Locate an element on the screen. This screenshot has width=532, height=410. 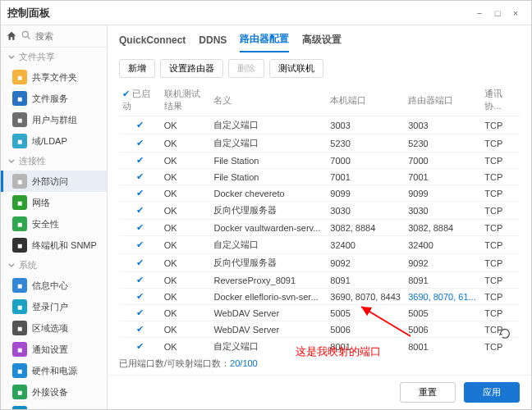
new-button: 新增 is located at coordinates (137, 69).